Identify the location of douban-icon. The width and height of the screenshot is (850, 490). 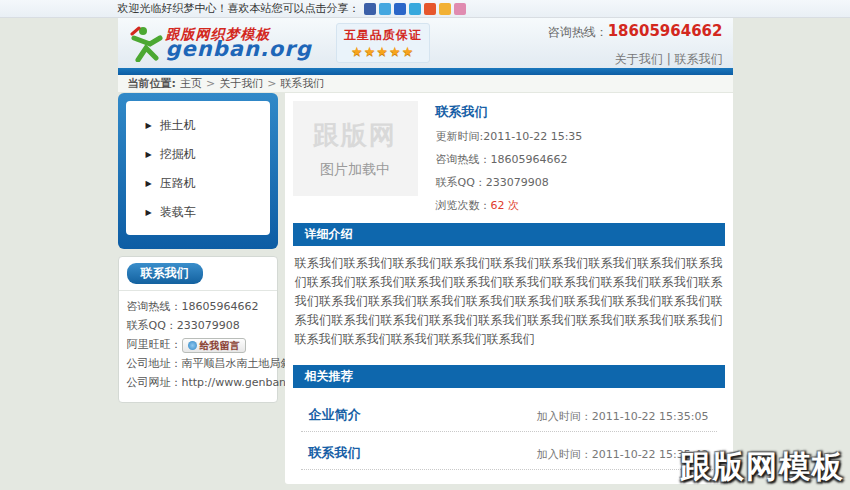
(460, 9).